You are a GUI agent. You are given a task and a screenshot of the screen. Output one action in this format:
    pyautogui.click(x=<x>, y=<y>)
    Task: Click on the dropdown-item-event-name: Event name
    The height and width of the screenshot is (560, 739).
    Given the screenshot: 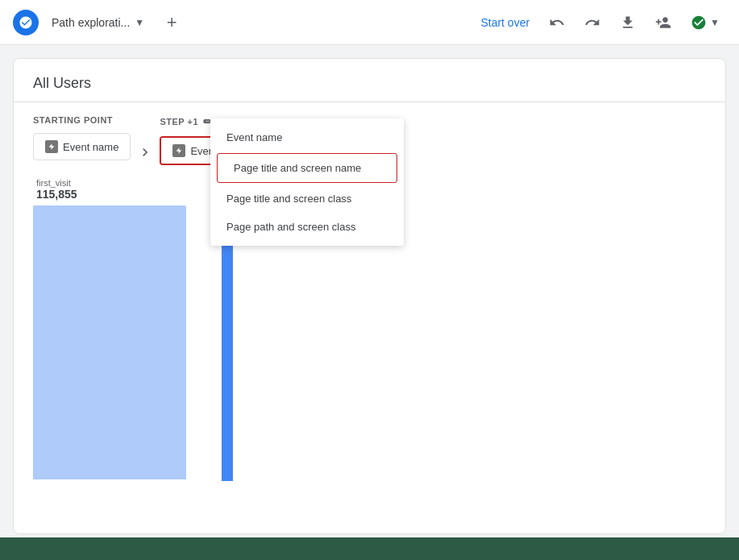 What is the action you would take?
    pyautogui.click(x=307, y=137)
    